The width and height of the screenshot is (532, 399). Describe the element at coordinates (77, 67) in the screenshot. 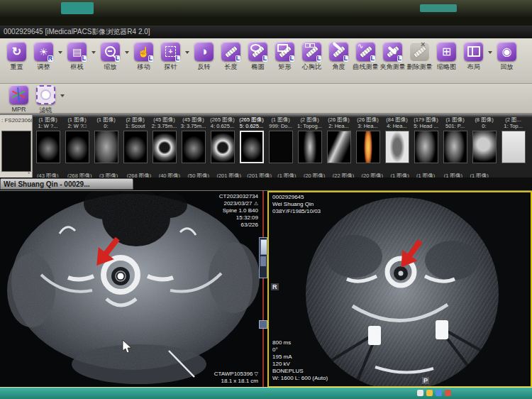

I see `button-label: 框栈` at that location.